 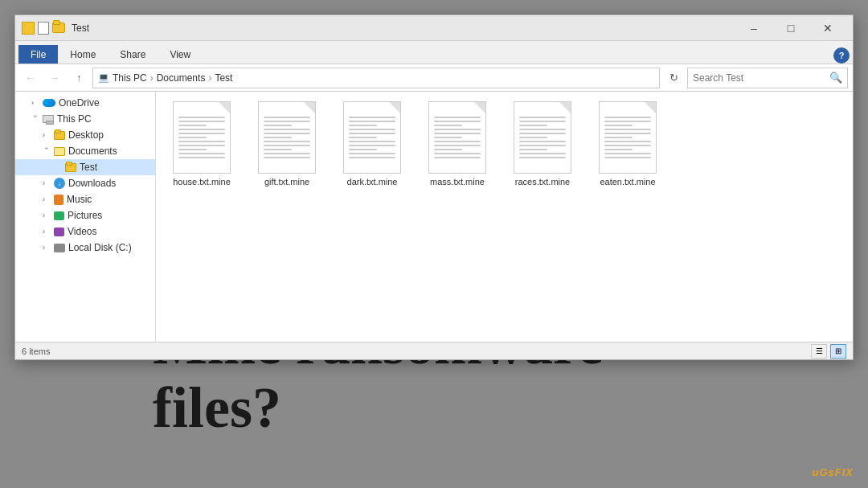 I want to click on file-item: eaten.txt.mine, so click(x=628, y=144).